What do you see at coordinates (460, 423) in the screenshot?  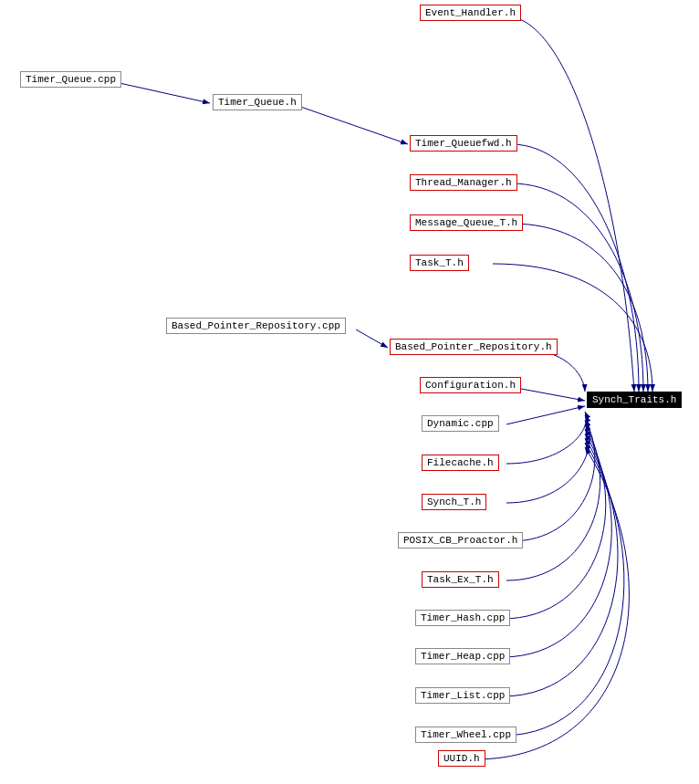 I see `node-dynamic-cpp: Dynamic.cpp` at bounding box center [460, 423].